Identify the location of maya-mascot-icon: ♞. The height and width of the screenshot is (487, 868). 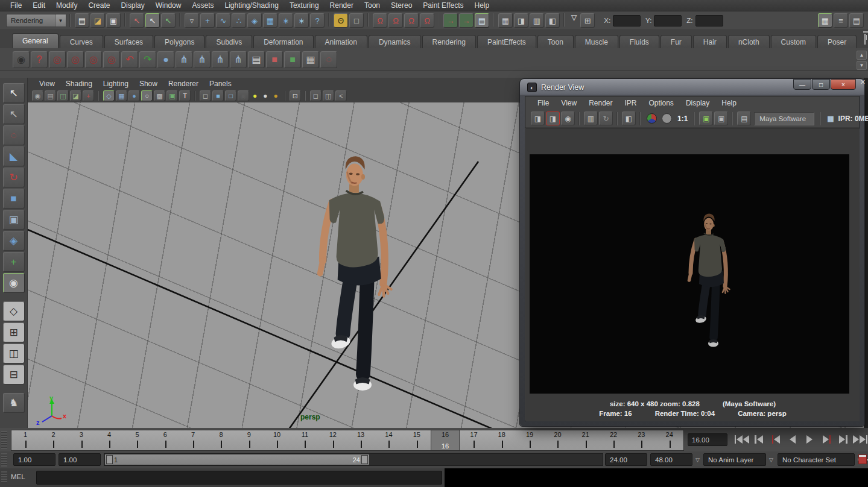
(14, 403).